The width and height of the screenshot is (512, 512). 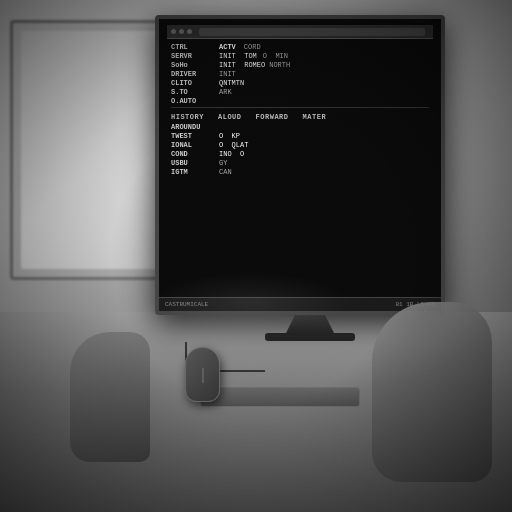 What do you see at coordinates (252, 47) in the screenshot?
I see `line-extra: CORD` at bounding box center [252, 47].